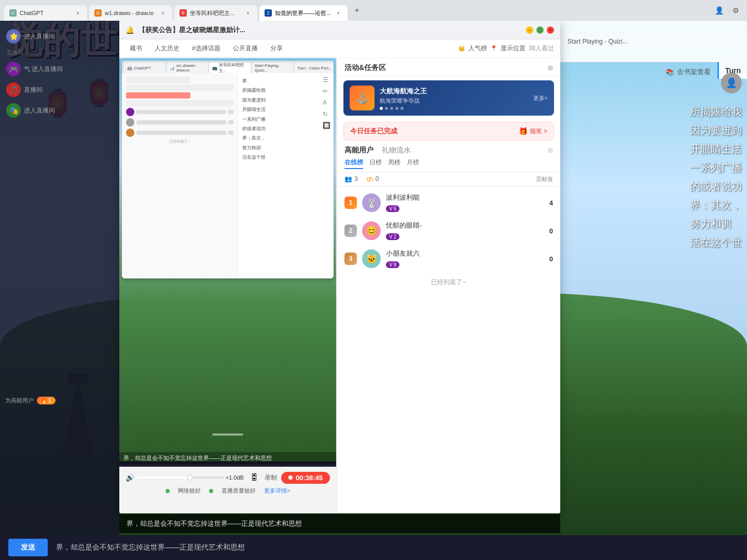 This screenshot has height=560, width=747. Describe the element at coordinates (327, 80) in the screenshot. I see `mini-tool-1: ☰` at that location.